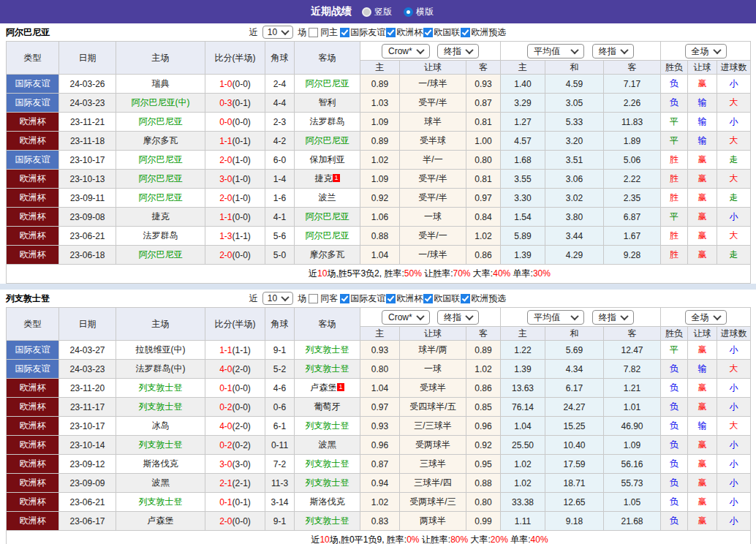 Image resolution: width=756 pixels, height=544 pixels. I want to click on avg-home-cell: 1.39, so click(523, 369).